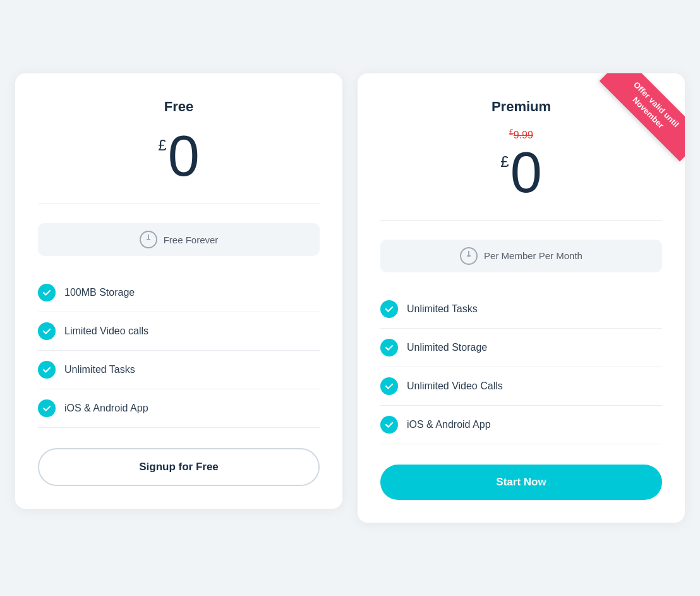 The height and width of the screenshot is (596, 700). Describe the element at coordinates (100, 293) in the screenshot. I see `feature-text-0: 100MB Storage` at that location.